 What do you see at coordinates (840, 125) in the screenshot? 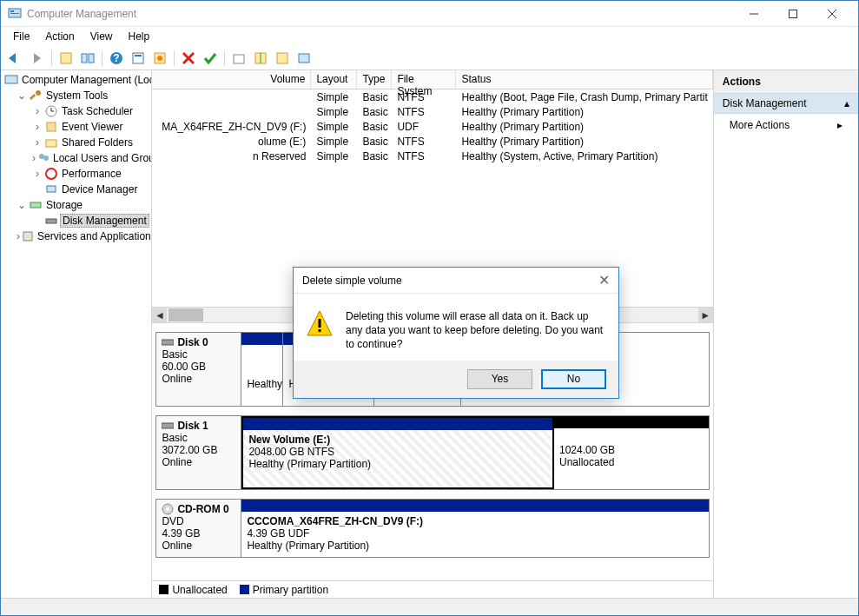
I see `chevron-right-icon: ▸` at bounding box center [840, 125].